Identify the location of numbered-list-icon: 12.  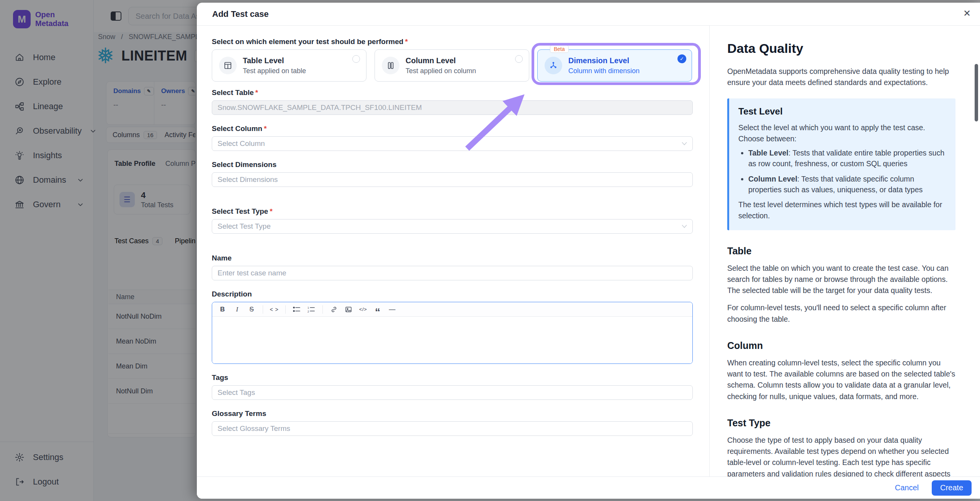
(311, 309).